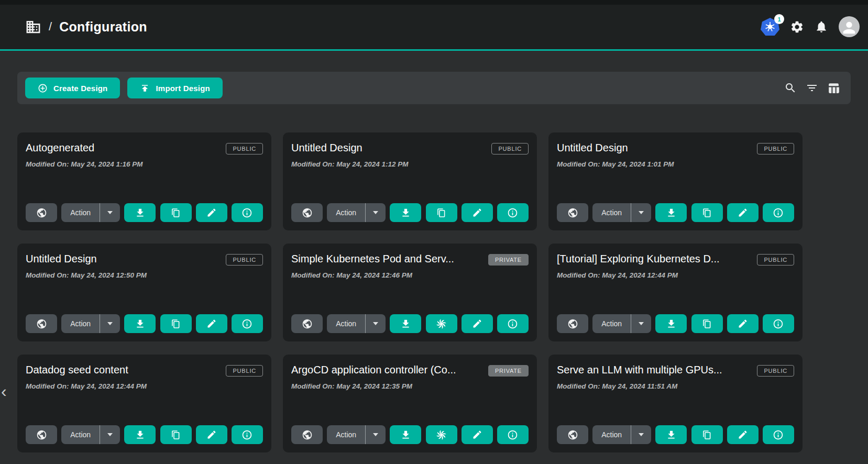 This screenshot has height=464, width=868. Describe the element at coordinates (834, 88) in the screenshot. I see `table-view-button` at that location.